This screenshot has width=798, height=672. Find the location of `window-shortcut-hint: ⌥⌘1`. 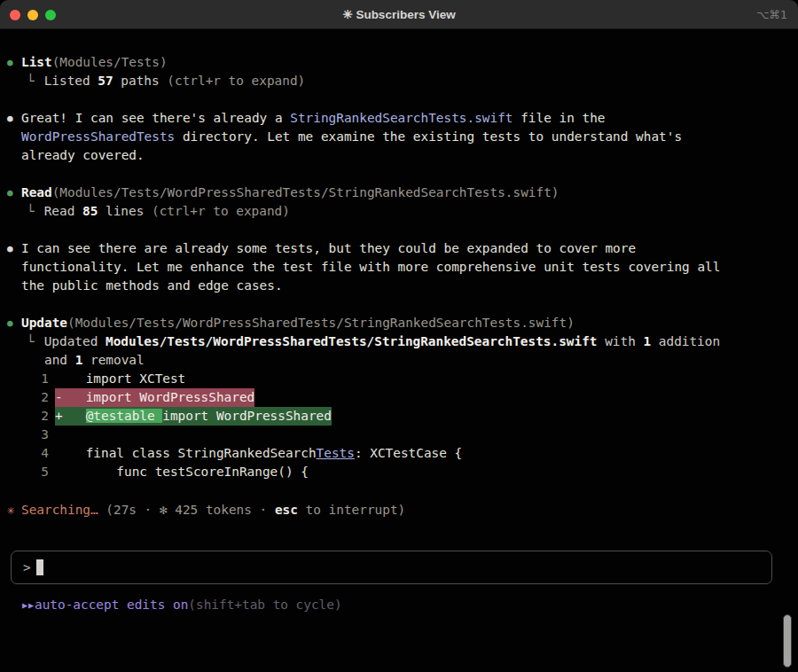

window-shortcut-hint: ⌥⌘1 is located at coordinates (771, 14).